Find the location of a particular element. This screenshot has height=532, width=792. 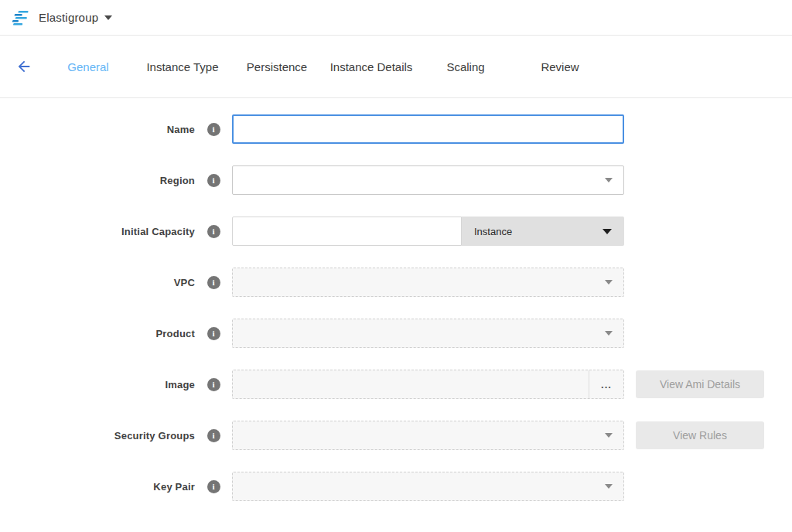

name-input is located at coordinates (428, 129).